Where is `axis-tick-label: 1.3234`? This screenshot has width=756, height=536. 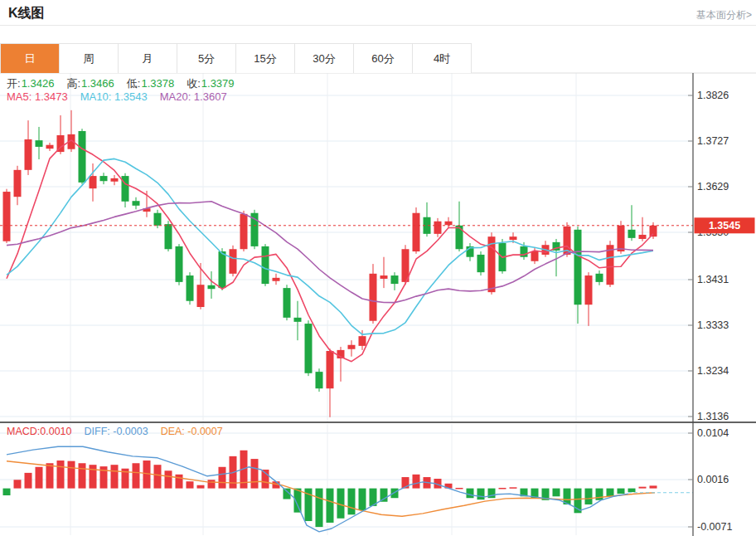 axis-tick-label: 1.3234 is located at coordinates (713, 371).